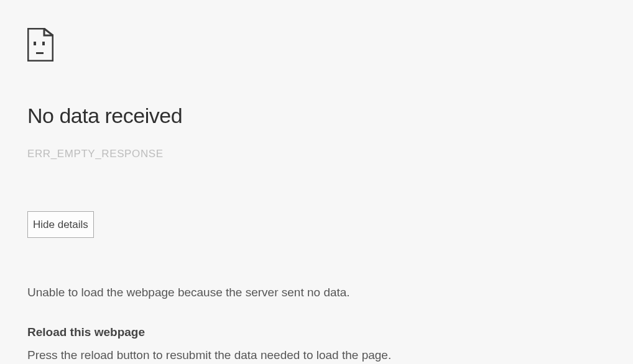  Describe the element at coordinates (330, 154) in the screenshot. I see `error-code: ERR_EMPTY_RESPONSE` at that location.